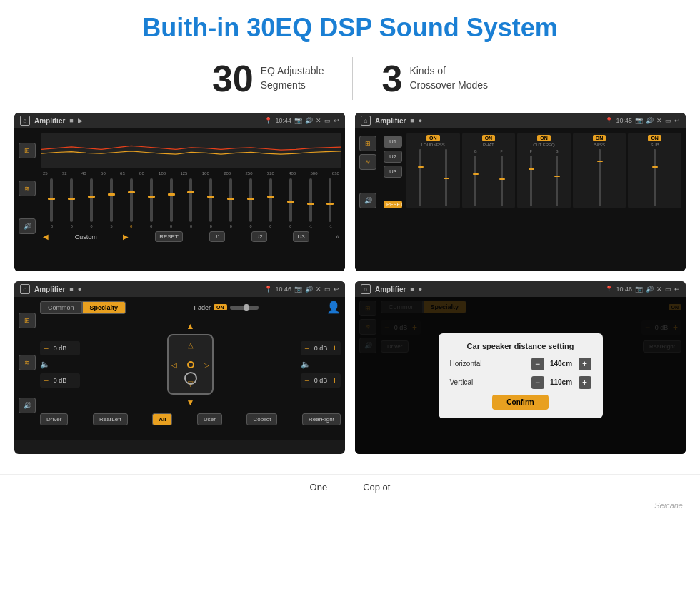 Image resolution: width=700 pixels, height=616 pixels. I want to click on rearleft-btn: RearLeft, so click(110, 420).